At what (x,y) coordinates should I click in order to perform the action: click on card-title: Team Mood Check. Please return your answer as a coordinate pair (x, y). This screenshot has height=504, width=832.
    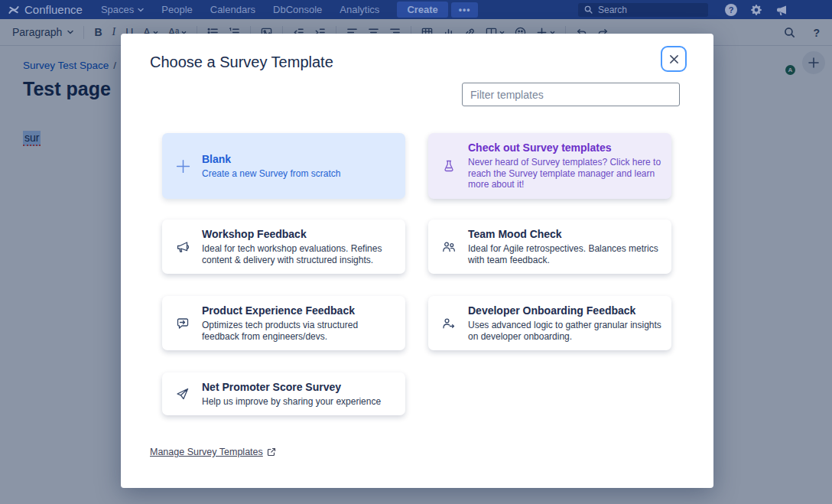
    Looking at the image, I should click on (563, 234).